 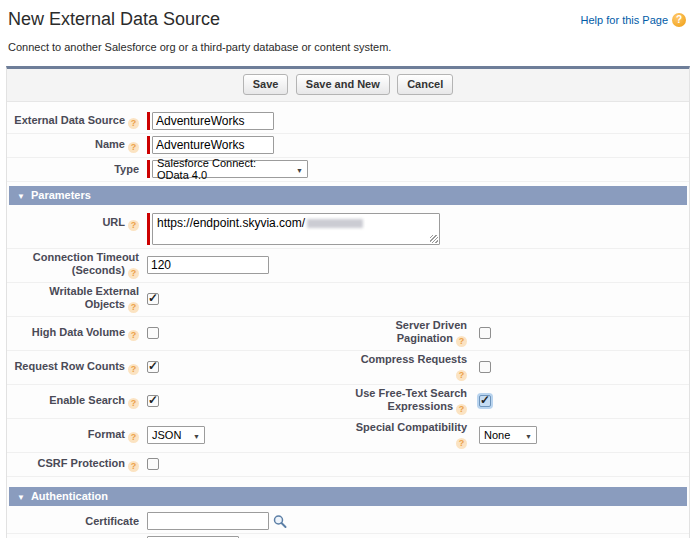 What do you see at coordinates (110, 144) in the screenshot?
I see `name-label: Name` at bounding box center [110, 144].